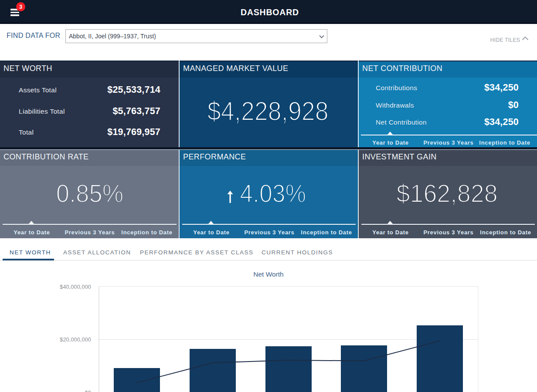  Describe the element at coordinates (268, 274) in the screenshot. I see `svg-text: Net Worth` at that location.